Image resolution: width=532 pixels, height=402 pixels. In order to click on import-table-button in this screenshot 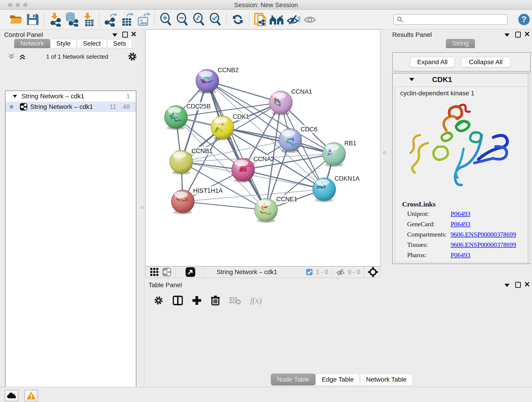, I will do `click(88, 19)`.